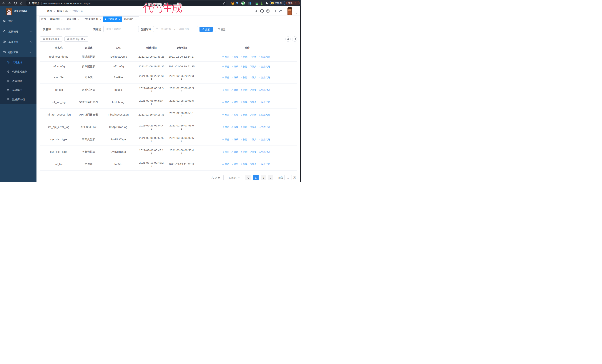 This screenshot has height=364, width=602. I want to click on svg-text: on, so click(257, 4).